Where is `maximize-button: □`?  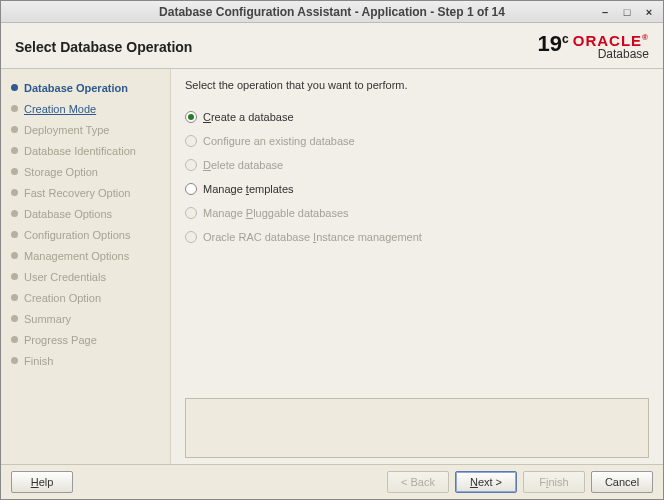
maximize-button: □ is located at coordinates (627, 12).